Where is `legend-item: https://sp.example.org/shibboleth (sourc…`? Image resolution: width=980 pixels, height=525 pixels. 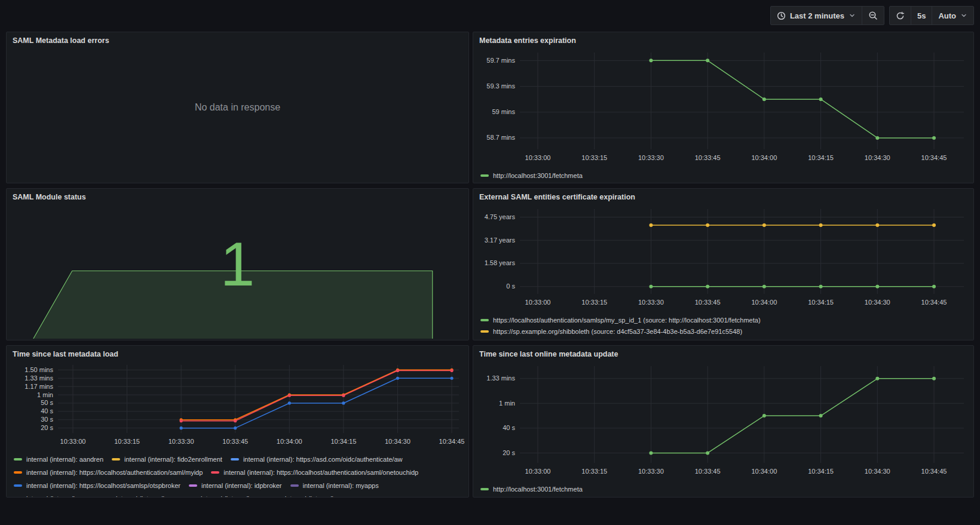
legend-item: https://sp.example.org/shibboleth (sourc… is located at coordinates (723, 331).